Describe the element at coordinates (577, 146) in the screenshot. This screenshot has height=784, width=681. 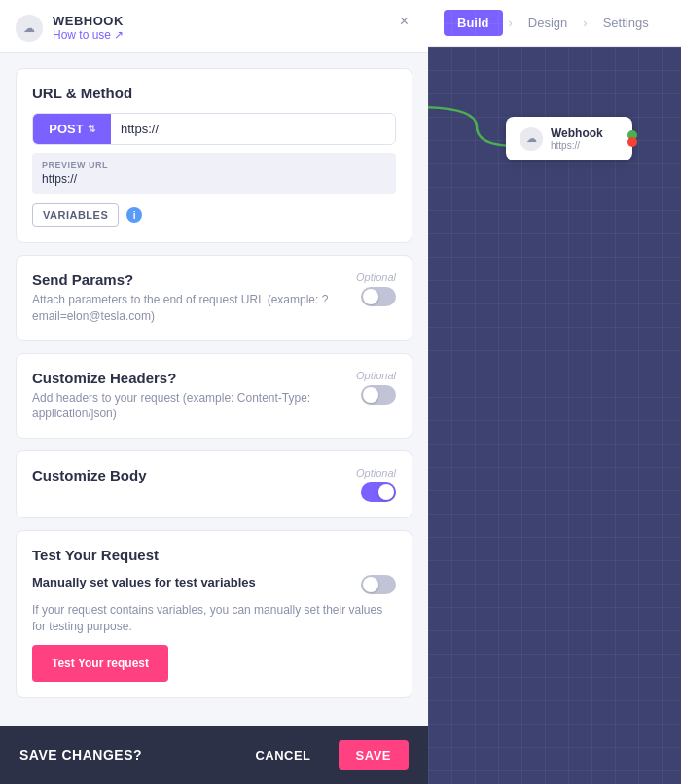
I see `node-url: https://` at that location.